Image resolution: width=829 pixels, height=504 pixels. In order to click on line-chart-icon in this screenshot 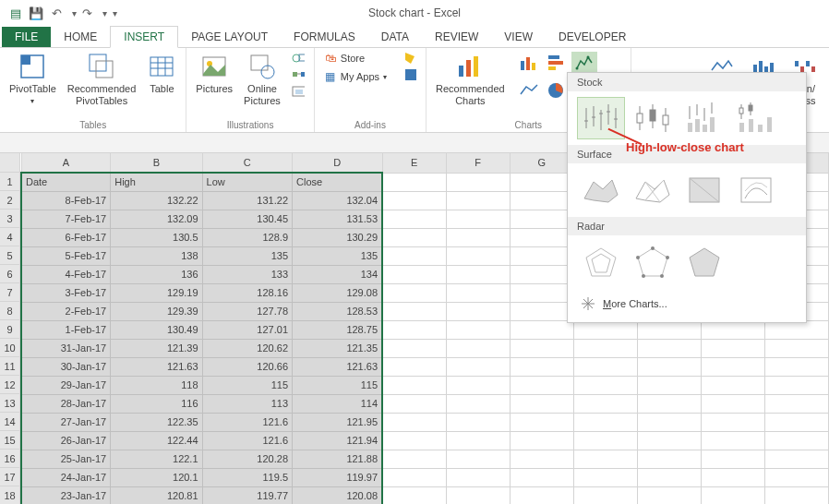, I will do `click(529, 90)`.